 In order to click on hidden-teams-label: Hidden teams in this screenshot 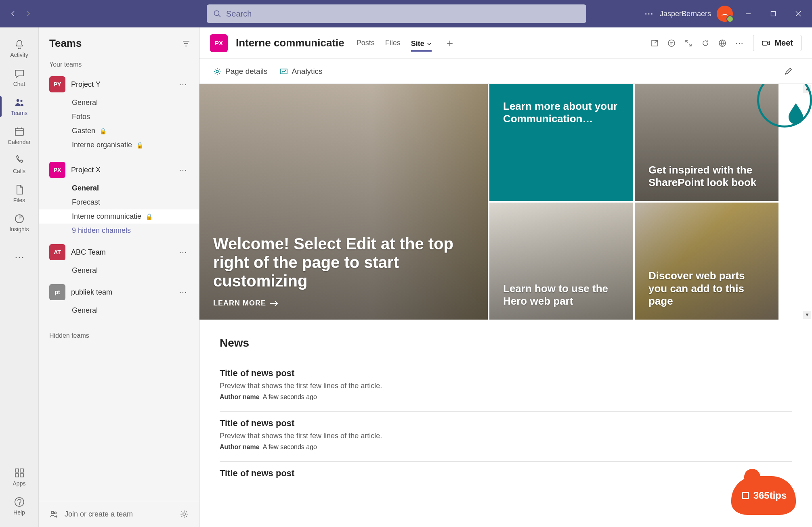, I will do `click(119, 336)`.